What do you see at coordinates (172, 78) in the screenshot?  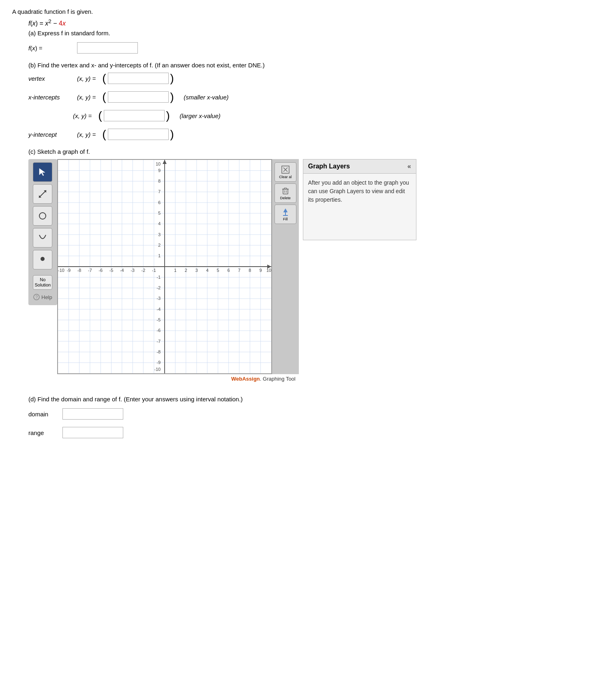 I see `vertex-close-paren: )` at bounding box center [172, 78].